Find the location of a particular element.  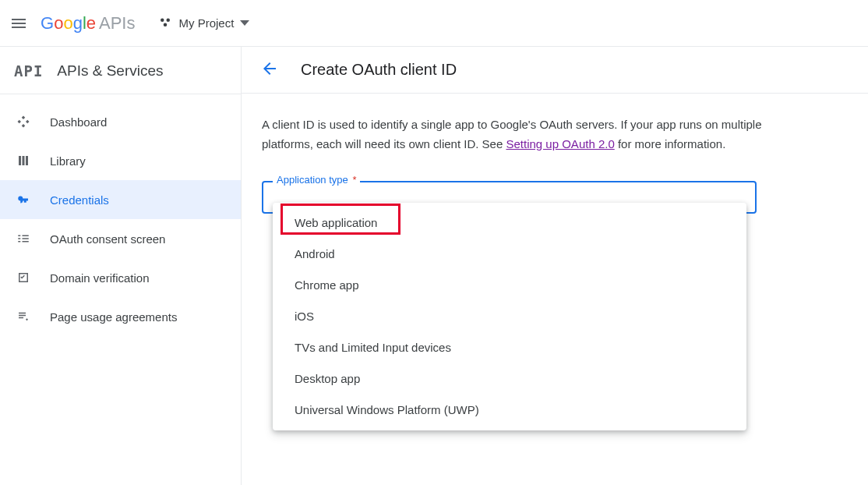

oauth-setup-link: Setting up OAuth 2.0 is located at coordinates (559, 143).